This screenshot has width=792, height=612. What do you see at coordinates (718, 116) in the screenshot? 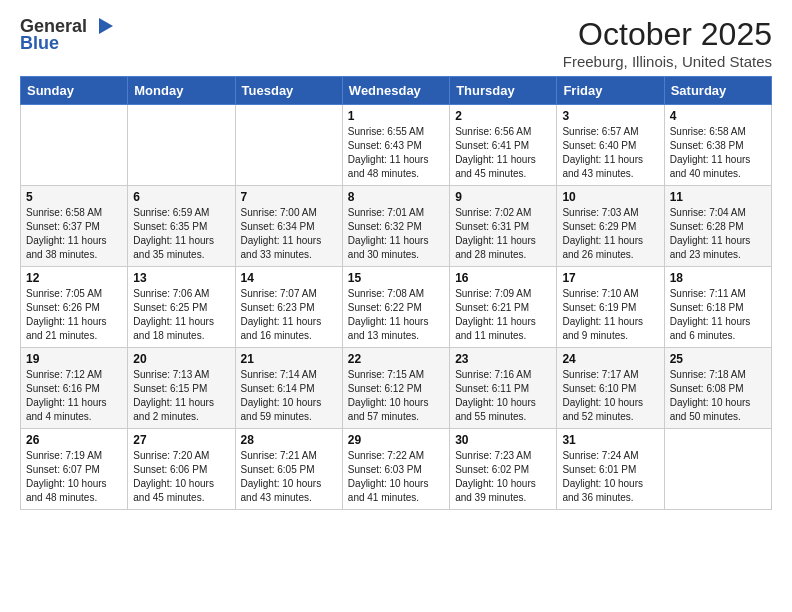
I see `day-number: 4` at bounding box center [718, 116].